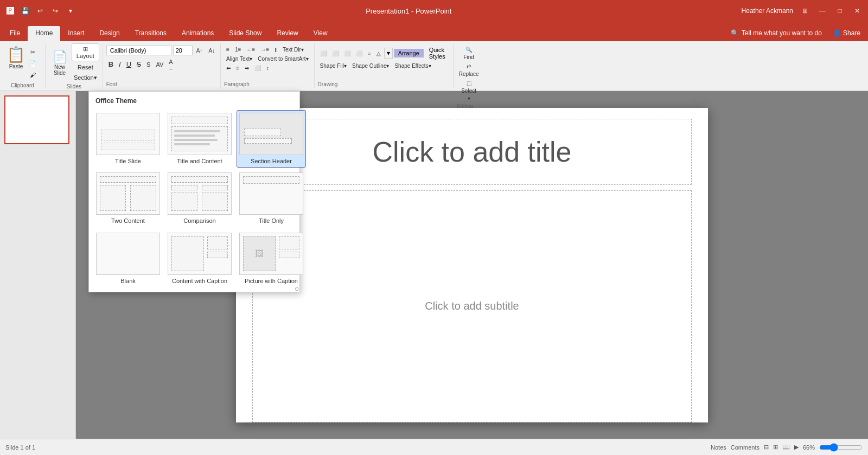 Image resolution: width=868 pixels, height=455 pixels. What do you see at coordinates (469, 50) in the screenshot?
I see `find-icon: 🔍` at bounding box center [469, 50].